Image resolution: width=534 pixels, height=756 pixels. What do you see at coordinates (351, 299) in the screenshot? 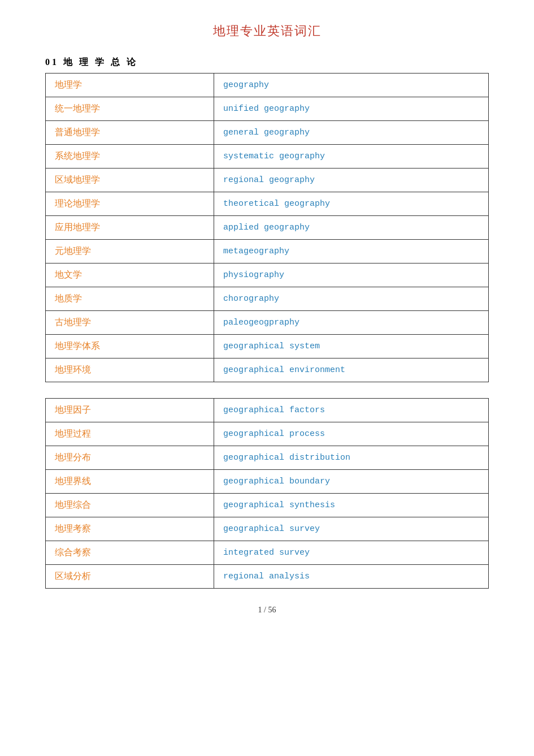
I see `english-term: chorography` at bounding box center [351, 299].